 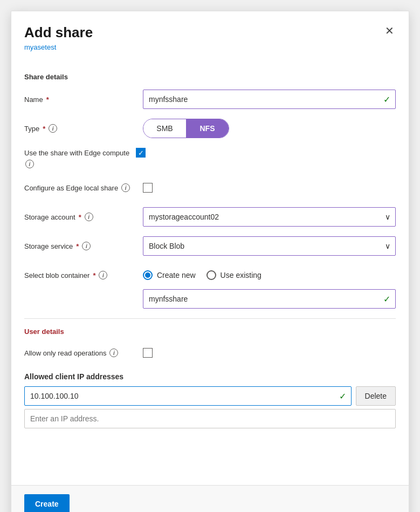 What do you see at coordinates (84, 188) in the screenshot?
I see `edge-local-label: Configure as Edge local share i` at bounding box center [84, 188].